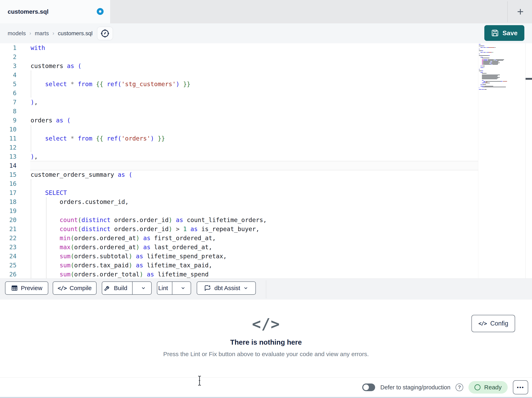 This screenshot has width=532, height=398. Describe the element at coordinates (27, 288) in the screenshot. I see `preview-button: Preview` at that location.